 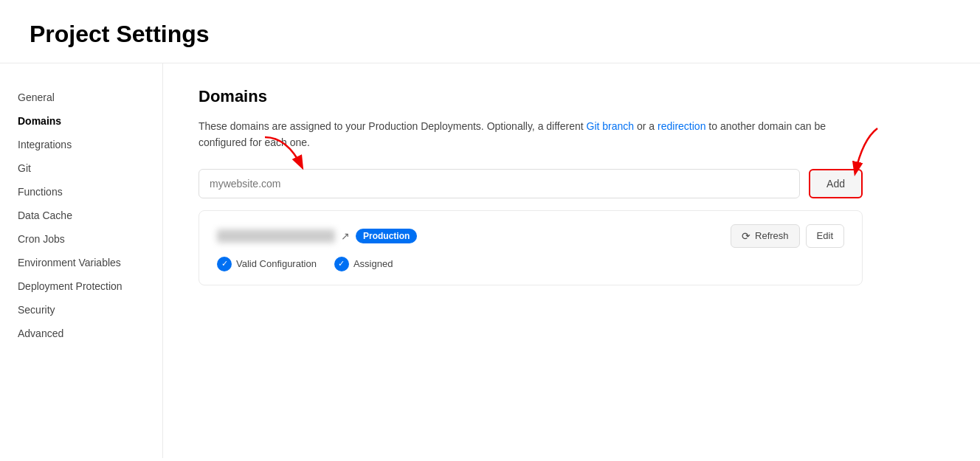 What do you see at coordinates (267, 264) in the screenshot?
I see `valid-config-status: ✓ Valid Configuration` at bounding box center [267, 264].